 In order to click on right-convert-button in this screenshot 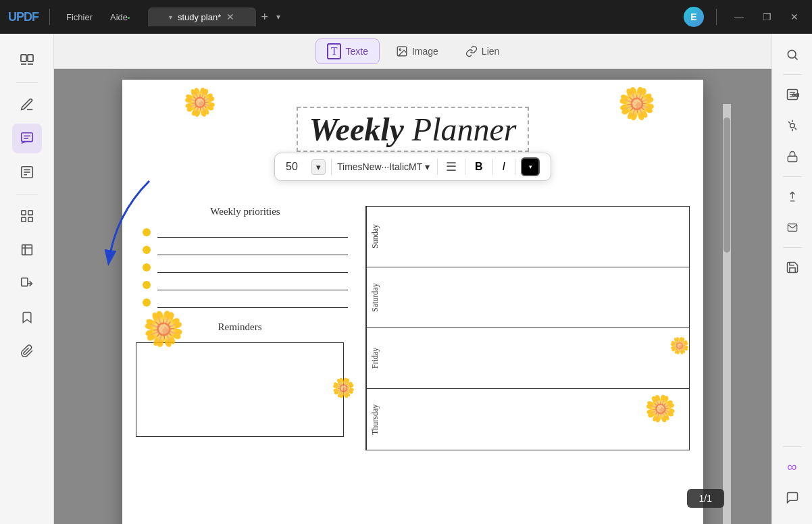, I will do `click(792, 126)`.